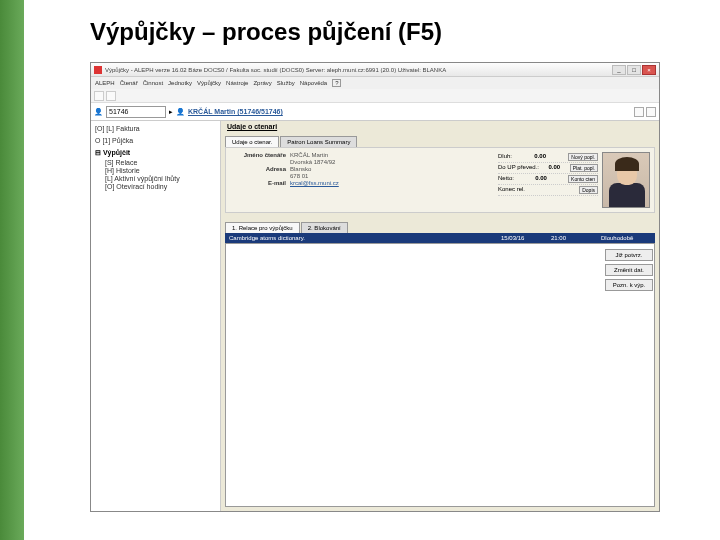 Image resolution: width=720 pixels, height=540 pixels. I want to click on patron-info-header: Udaje o ctenari, so click(440, 127).